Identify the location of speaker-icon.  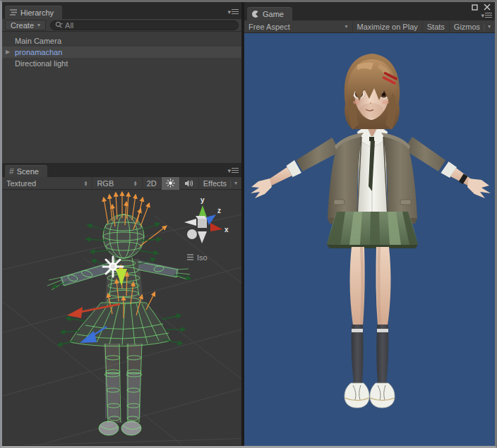
(189, 183).